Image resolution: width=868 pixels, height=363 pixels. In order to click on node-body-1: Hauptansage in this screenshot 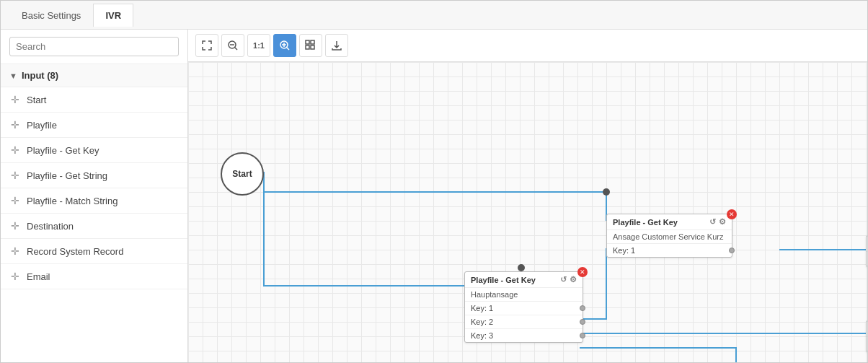, I will do `click(523, 294)`.